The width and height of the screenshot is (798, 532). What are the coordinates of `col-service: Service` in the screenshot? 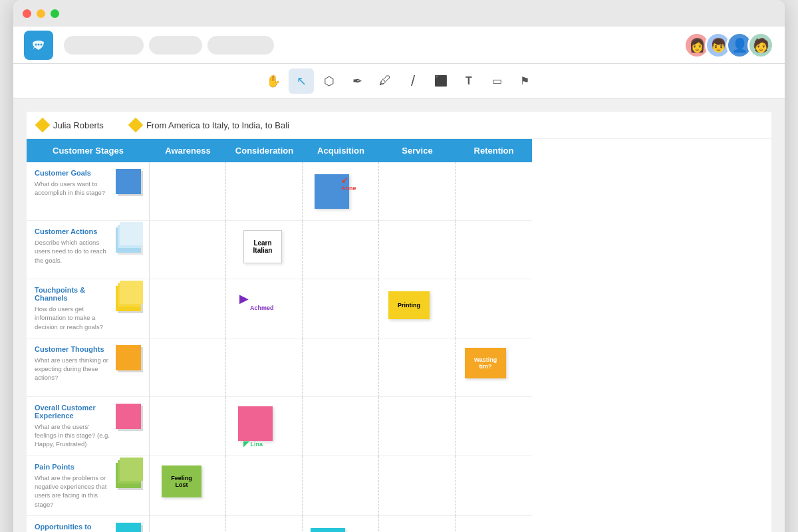 It's located at (418, 150).